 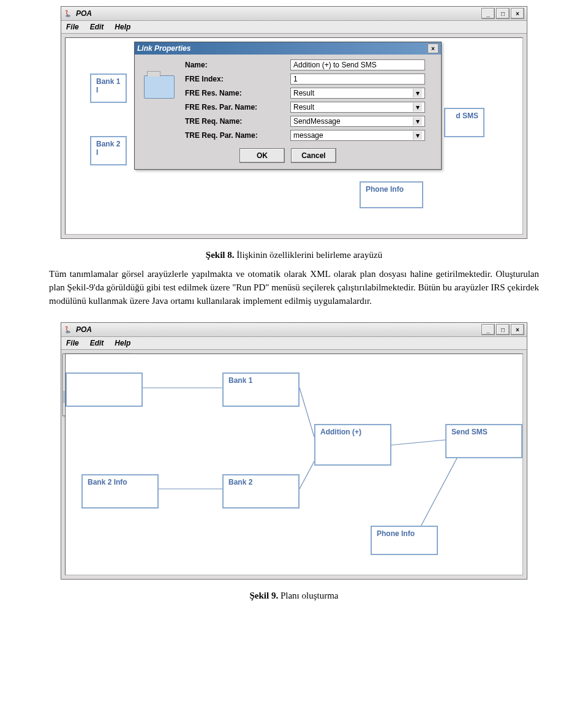 What do you see at coordinates (294, 255) in the screenshot?
I see `figure-caption-8: Şekil 8. İlişkinin özelliklerini belirle…` at bounding box center [294, 255].